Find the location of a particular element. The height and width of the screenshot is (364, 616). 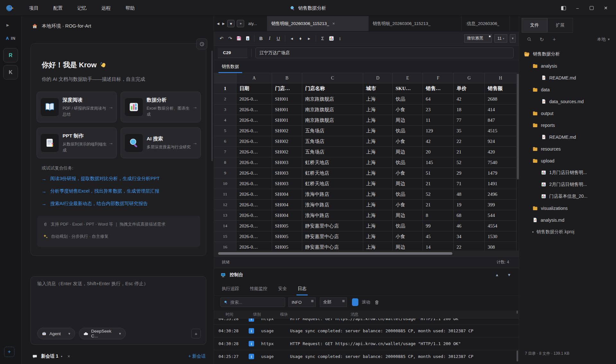

sheet-cell: 46 is located at coordinates (469, 226).